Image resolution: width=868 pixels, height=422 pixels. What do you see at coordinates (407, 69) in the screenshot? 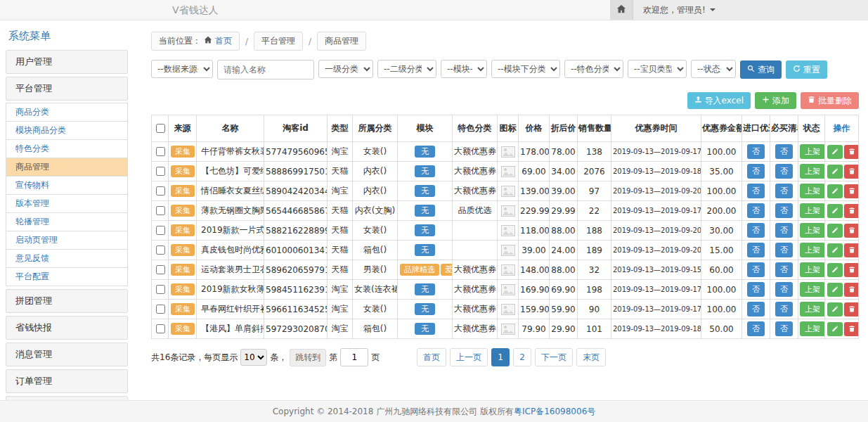
I see `level2-category-select: --二级分类--` at bounding box center [407, 69].